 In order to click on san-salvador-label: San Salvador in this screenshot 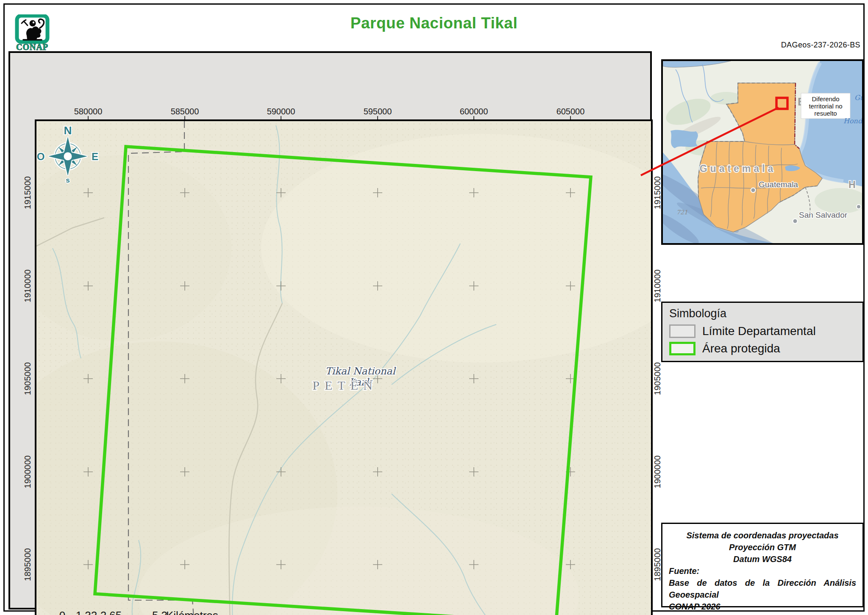, I will do `click(823, 215)`.